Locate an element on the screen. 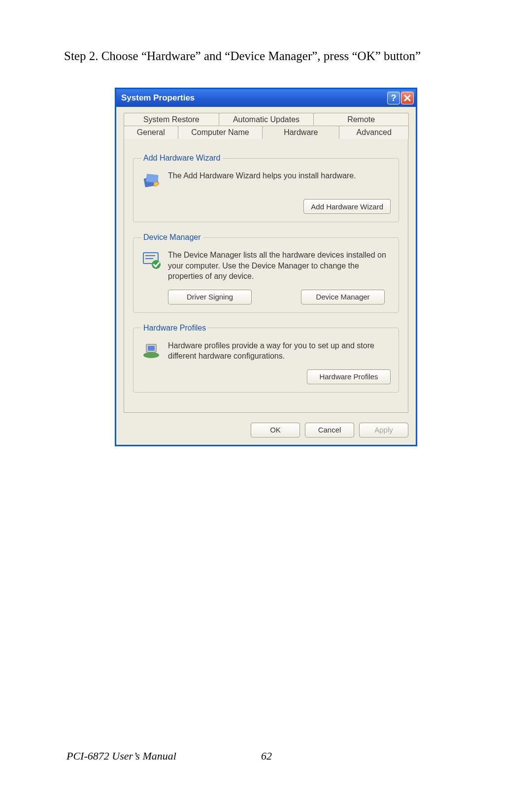 This screenshot has width=532, height=797. hardware-profiles-text: Hardware profiles provide a way for you … is located at coordinates (279, 351).